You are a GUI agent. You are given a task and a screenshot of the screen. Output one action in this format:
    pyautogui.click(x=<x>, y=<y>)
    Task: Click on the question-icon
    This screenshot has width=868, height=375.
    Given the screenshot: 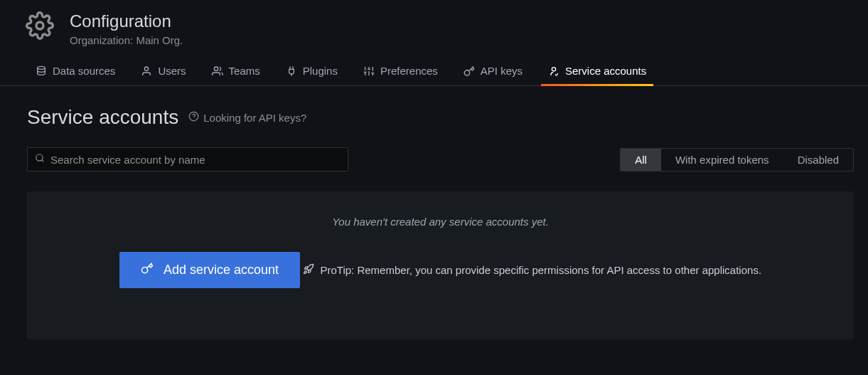 What is the action you would take?
    pyautogui.click(x=193, y=117)
    